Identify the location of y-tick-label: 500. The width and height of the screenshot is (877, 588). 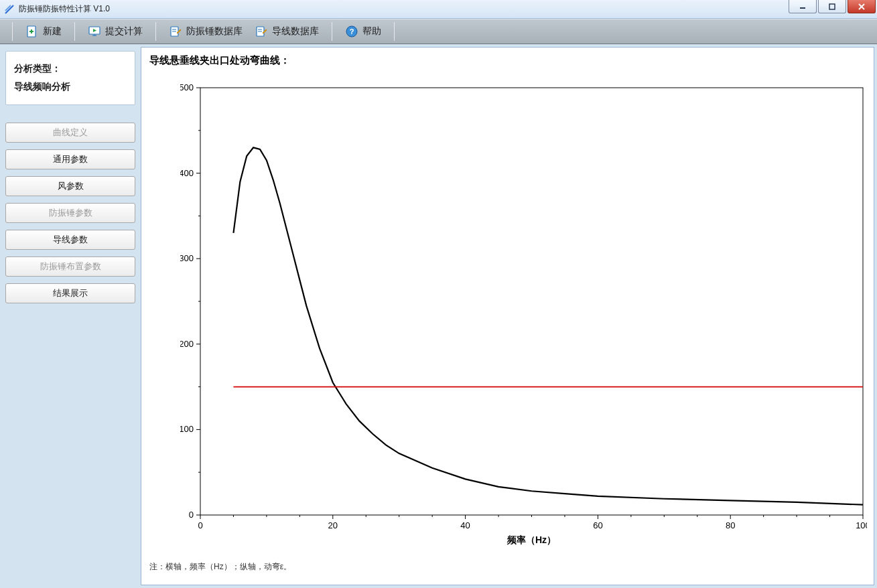
(187, 87).